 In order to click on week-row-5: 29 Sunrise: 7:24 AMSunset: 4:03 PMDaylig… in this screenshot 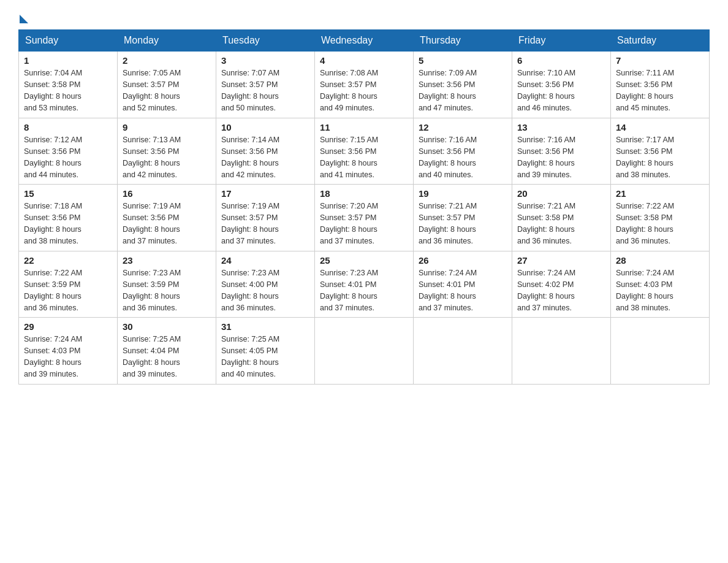, I will do `click(364, 351)`.